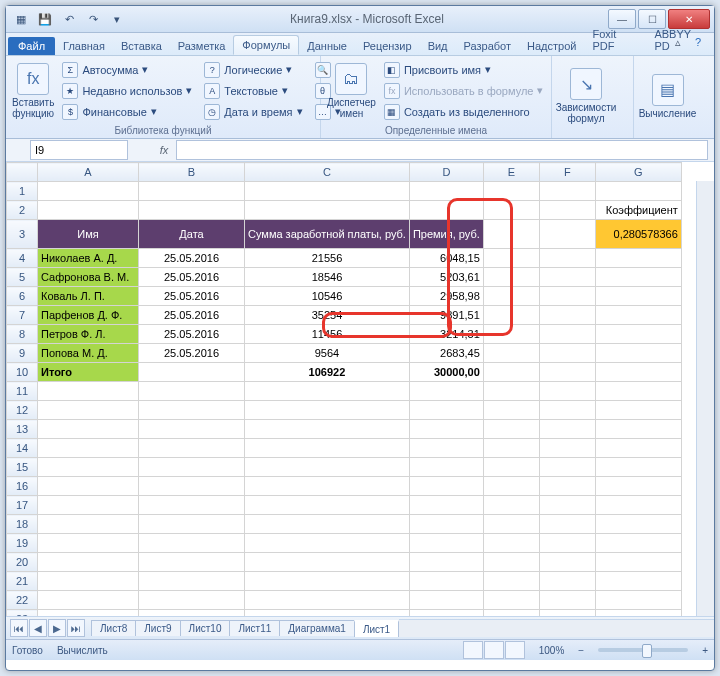  I want to click on calculation-button: ▤Вычисление, so click(668, 96).